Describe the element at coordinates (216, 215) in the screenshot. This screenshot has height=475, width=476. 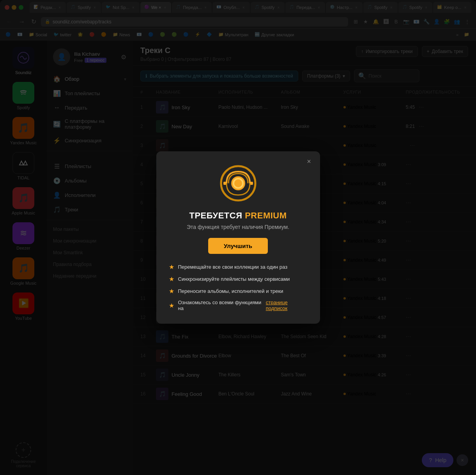
I see `modal-title-prefix: ТРЕБУЕТСЯ` at that location.